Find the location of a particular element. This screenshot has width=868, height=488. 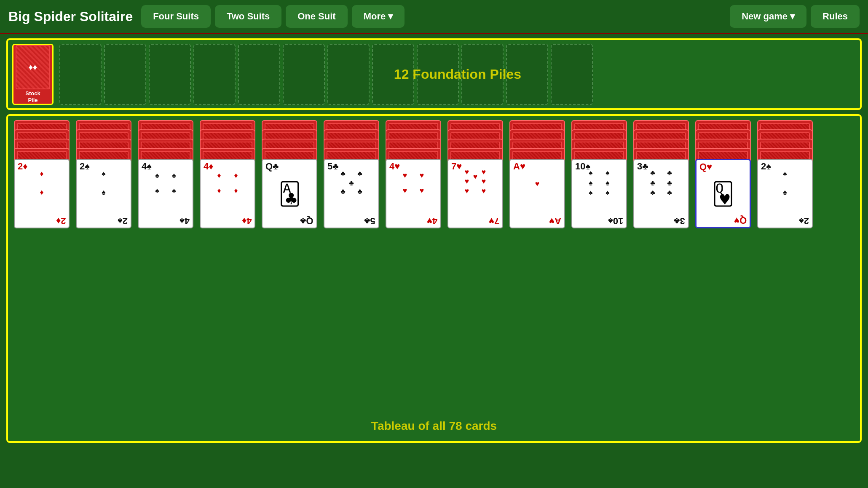

one-suit-button: One Suit is located at coordinates (316, 16).